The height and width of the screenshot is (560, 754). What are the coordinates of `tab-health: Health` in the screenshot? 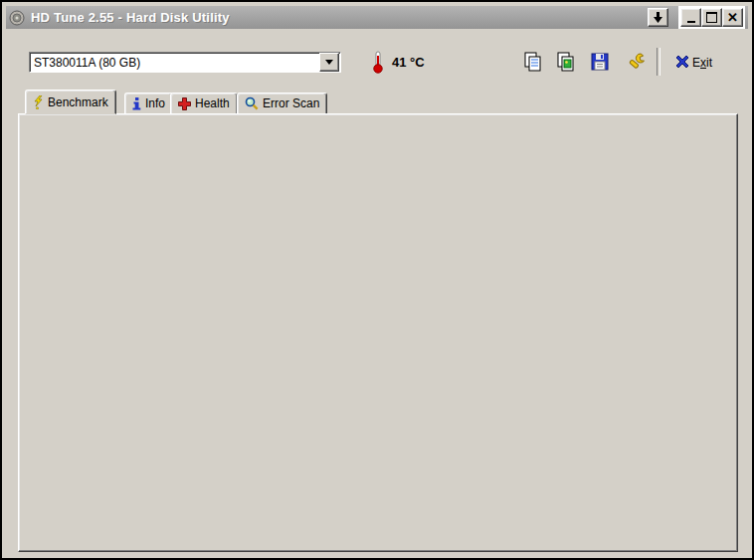 It's located at (204, 103).